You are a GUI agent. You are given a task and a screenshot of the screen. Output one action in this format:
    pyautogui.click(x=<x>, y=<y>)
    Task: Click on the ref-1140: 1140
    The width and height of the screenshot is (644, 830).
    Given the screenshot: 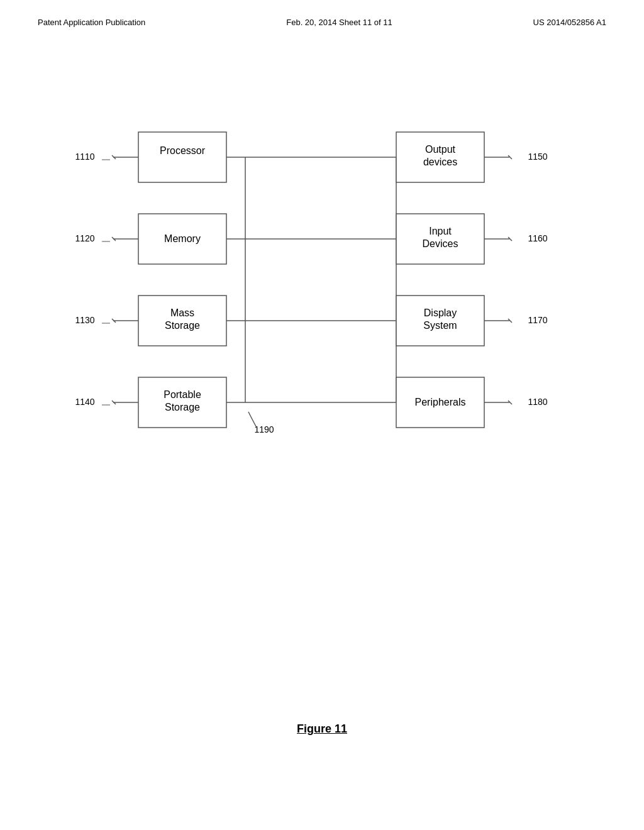 What is the action you would take?
    pyautogui.click(x=84, y=402)
    